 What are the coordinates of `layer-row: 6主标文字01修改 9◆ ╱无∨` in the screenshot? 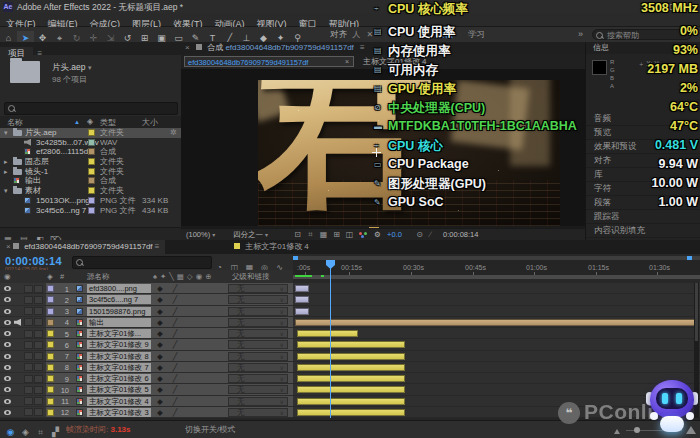 It's located at (146, 344).